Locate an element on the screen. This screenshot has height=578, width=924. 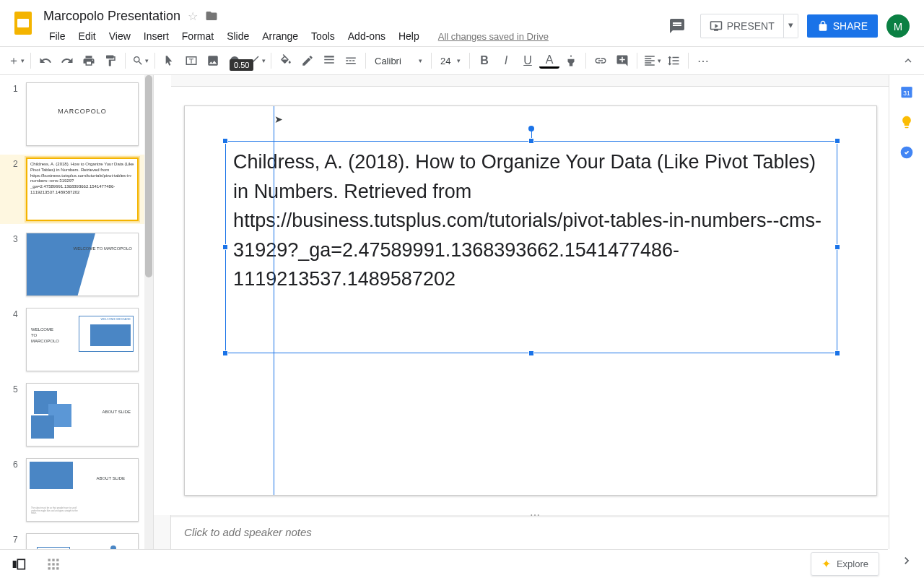
grid-view-button is located at coordinates (53, 564).